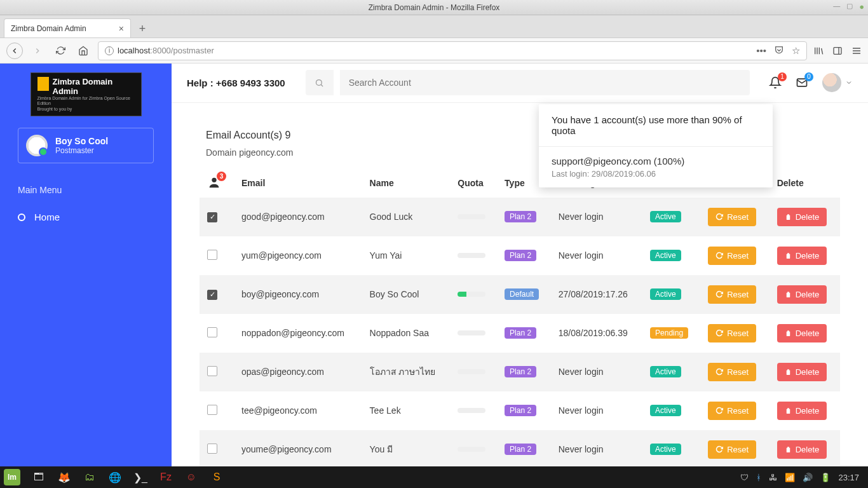  I want to click on desktop-icon: 🗔, so click(39, 477).